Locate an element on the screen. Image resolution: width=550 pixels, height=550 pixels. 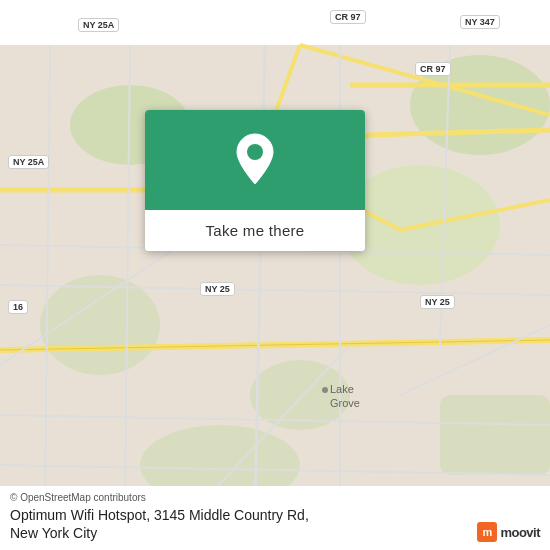
popup-card: Take me there is located at coordinates (255, 180).